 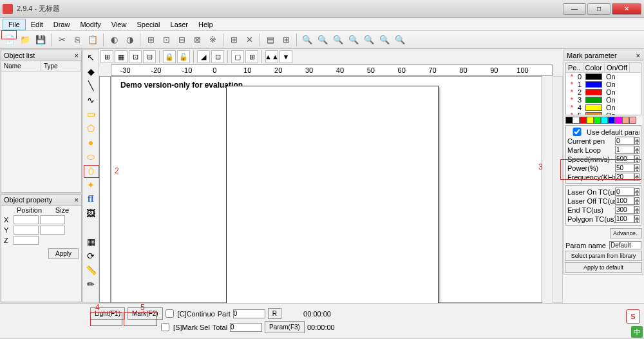 What do you see at coordinates (62, 24) in the screenshot?
I see `menu-draw: Draw` at bounding box center [62, 24].